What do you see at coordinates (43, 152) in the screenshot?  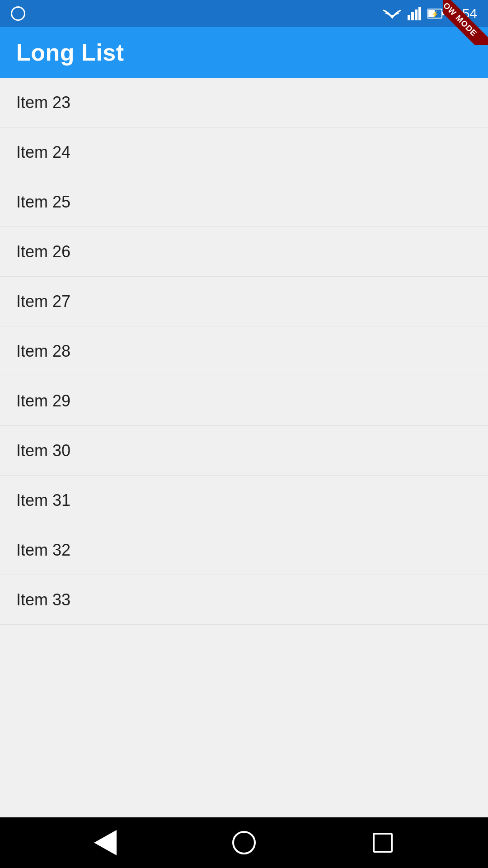 I see `list-item-label: Item 24` at bounding box center [43, 152].